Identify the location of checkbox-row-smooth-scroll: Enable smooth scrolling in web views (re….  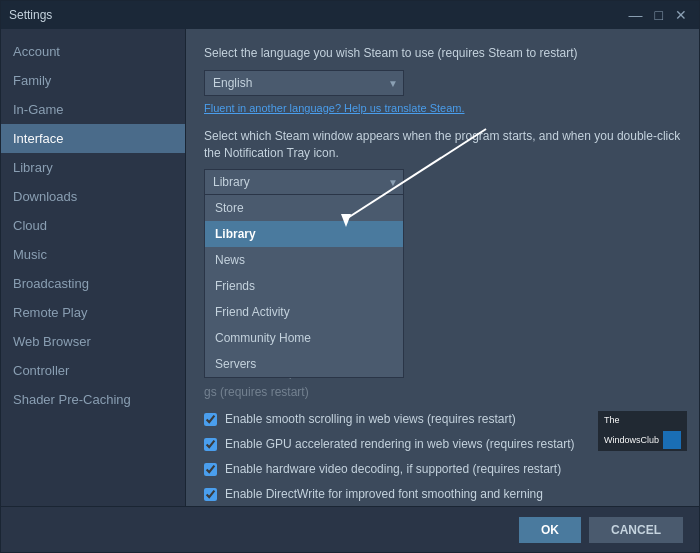
(442, 420).